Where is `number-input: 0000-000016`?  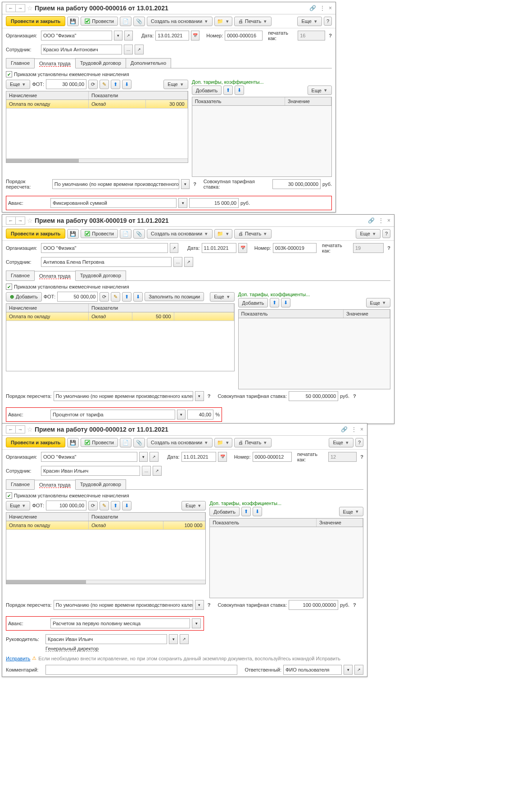
number-input: 0000-000016 is located at coordinates (244, 36).